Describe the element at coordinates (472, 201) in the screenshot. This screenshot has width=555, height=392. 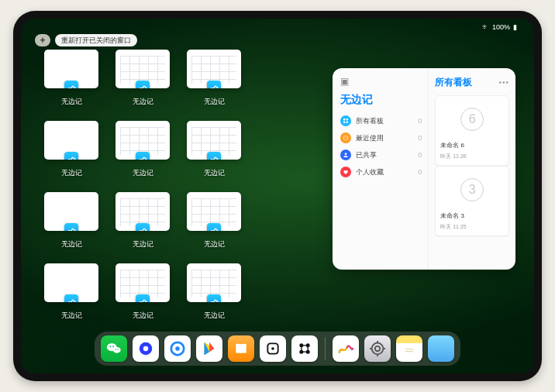
I see `board-card: 3 未命名 3 昨天 11:25` at that location.